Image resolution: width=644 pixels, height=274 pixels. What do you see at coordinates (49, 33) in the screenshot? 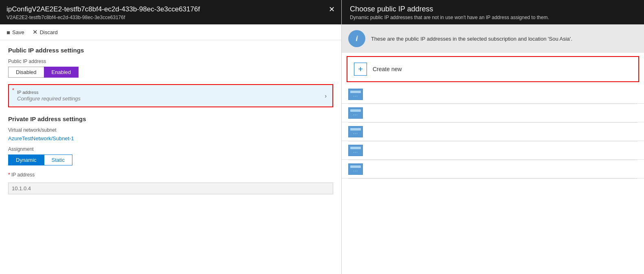
I see `discard-label: Discard` at bounding box center [49, 33].